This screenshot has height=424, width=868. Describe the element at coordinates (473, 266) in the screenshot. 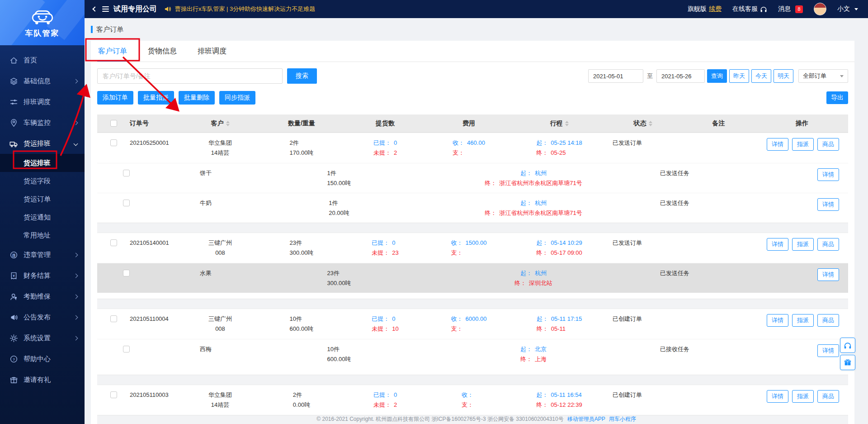

I see `order-group: 202105140001三键广州00823件300.00吨已提：0未提：23收：…` at that location.